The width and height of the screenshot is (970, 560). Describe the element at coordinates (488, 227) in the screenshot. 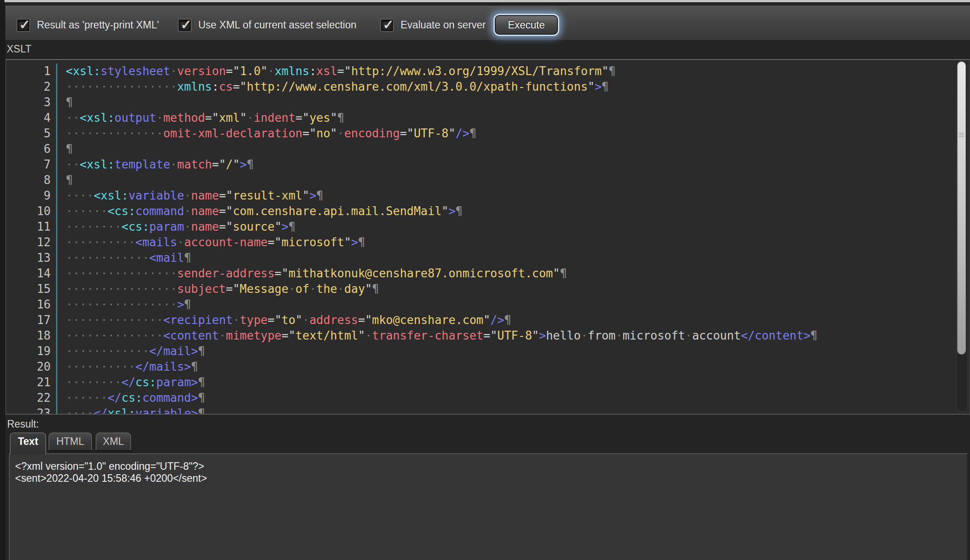

I see `code-line: 11········<cs:param·name="source">¶` at that location.